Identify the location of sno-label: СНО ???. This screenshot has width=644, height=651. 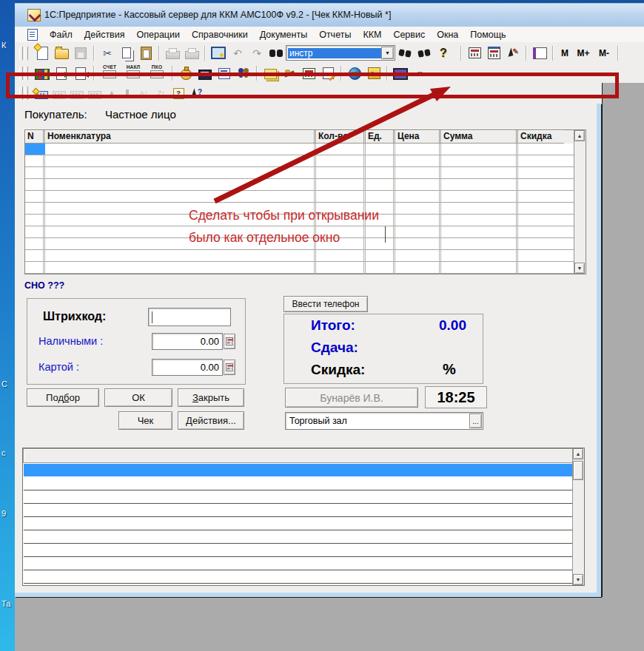
(44, 286).